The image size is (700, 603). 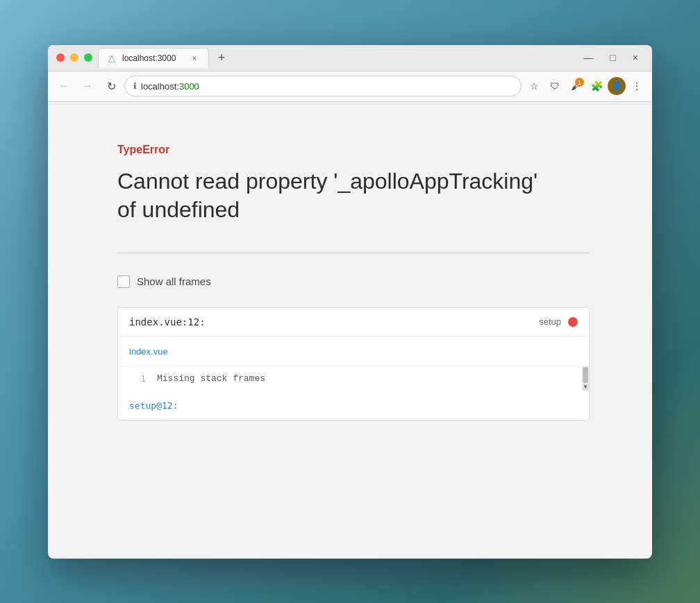 I want to click on minimize-window-button, so click(x=74, y=58).